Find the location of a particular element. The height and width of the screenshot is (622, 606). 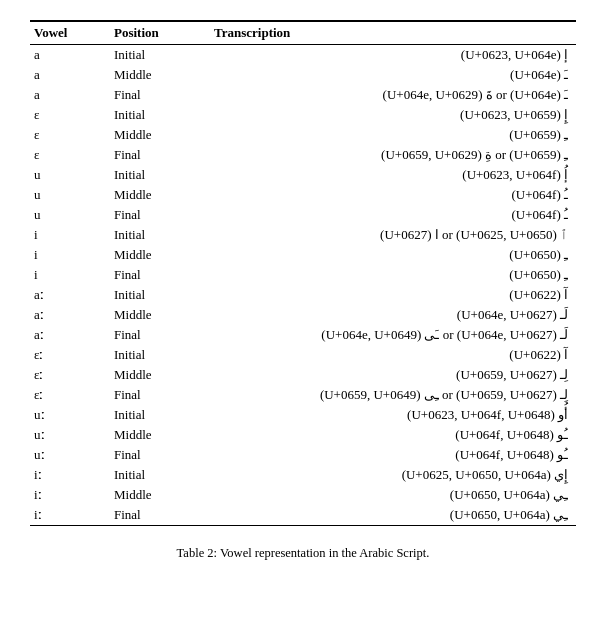

table-row: εMiddleـِ (U+0659) is located at coordinates (303, 135).